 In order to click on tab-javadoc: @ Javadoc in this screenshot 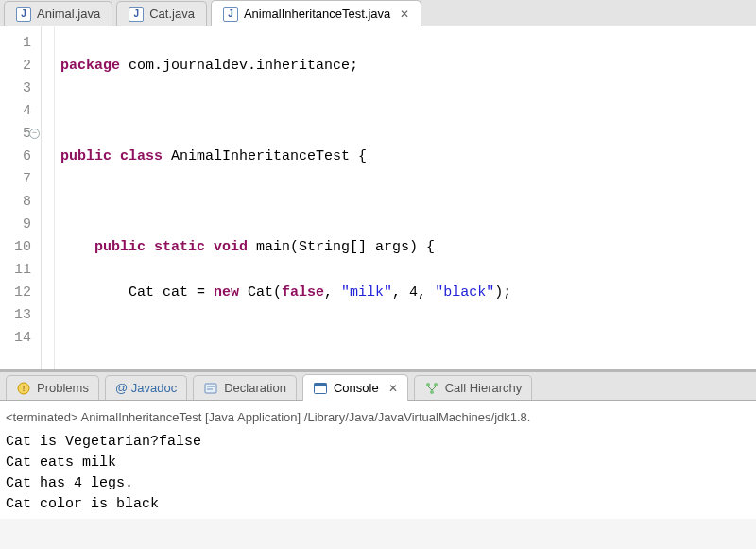, I will do `click(146, 387)`.